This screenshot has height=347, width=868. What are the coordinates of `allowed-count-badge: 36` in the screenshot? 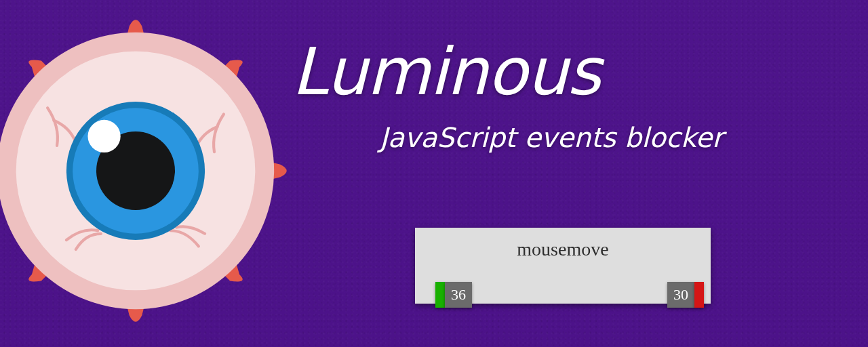 It's located at (458, 295).